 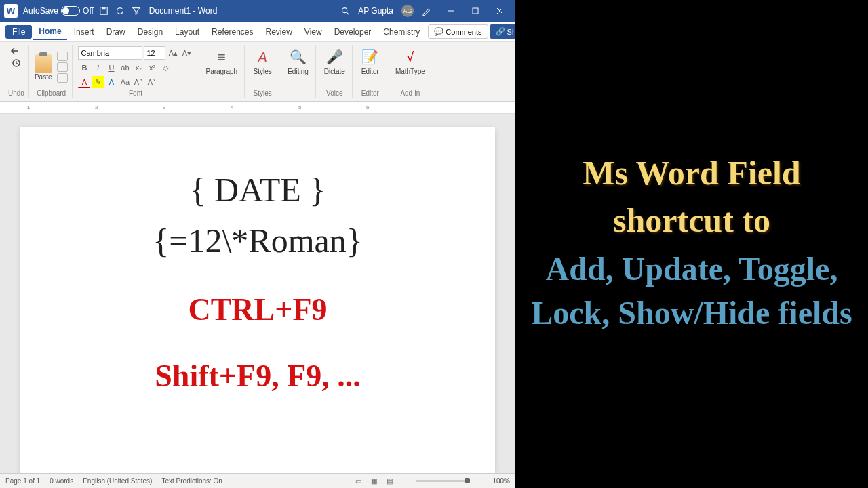 What do you see at coordinates (152, 82) in the screenshot?
I see `shrink-font2-icon: A˅` at bounding box center [152, 82].